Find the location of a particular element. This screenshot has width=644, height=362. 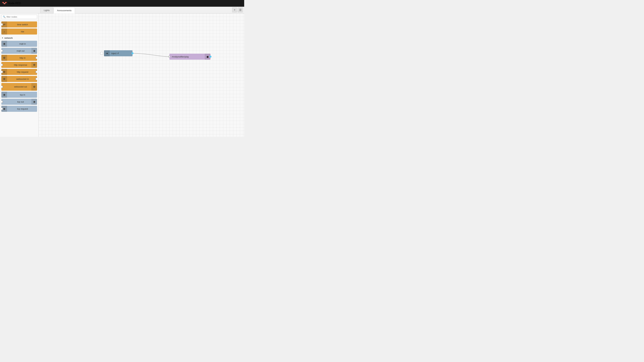

add-tab-button: + is located at coordinates (234, 10).